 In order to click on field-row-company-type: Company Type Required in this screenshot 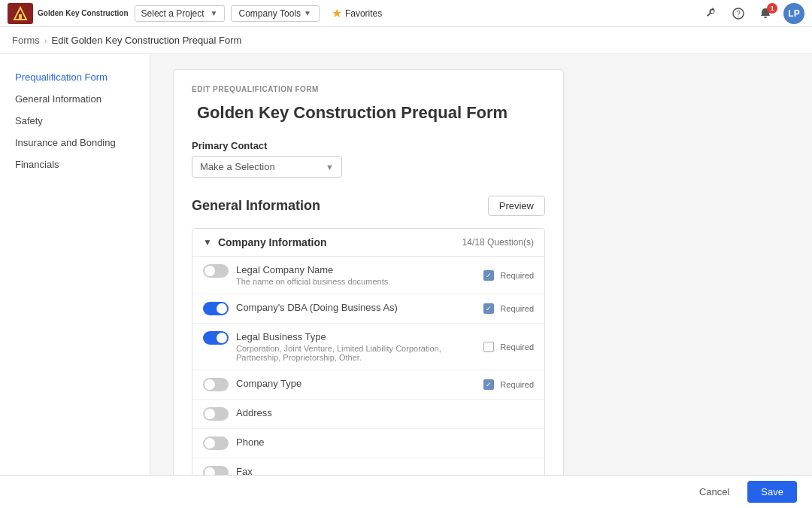, I will do `click(368, 385)`.